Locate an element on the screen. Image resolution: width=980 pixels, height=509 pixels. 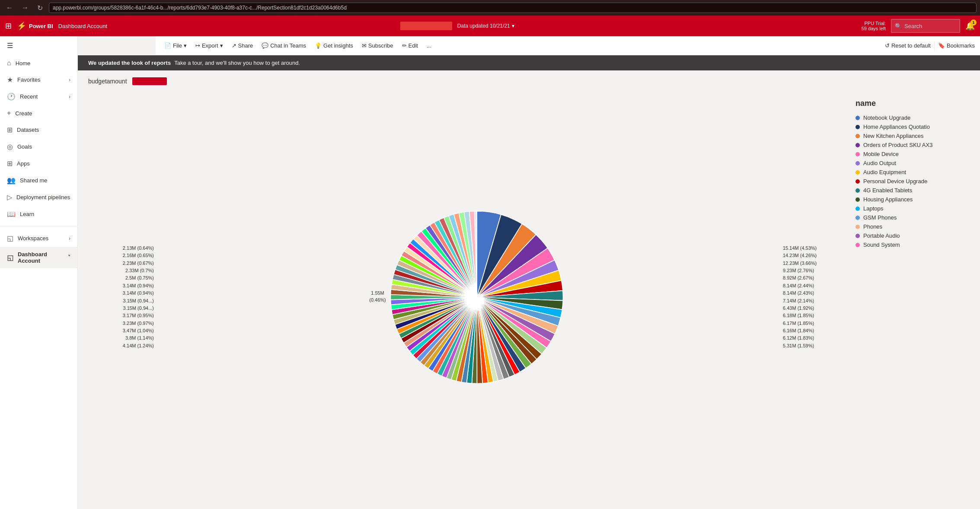
insights-icon: 💡 is located at coordinates (318, 46).